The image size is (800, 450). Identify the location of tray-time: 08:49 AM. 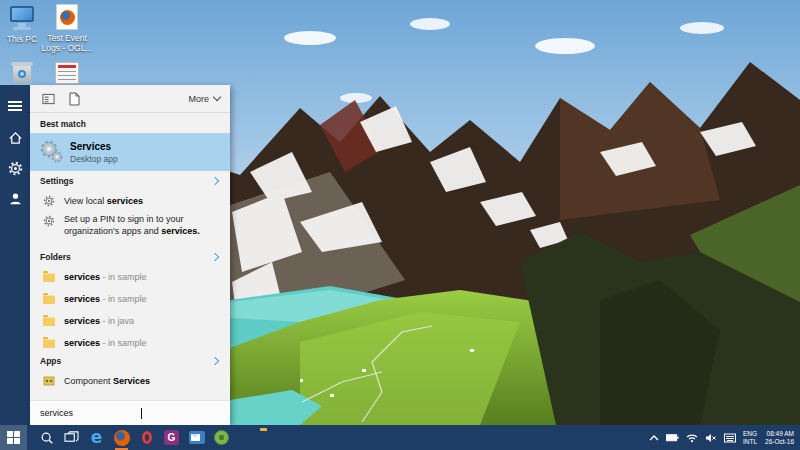
(780, 434).